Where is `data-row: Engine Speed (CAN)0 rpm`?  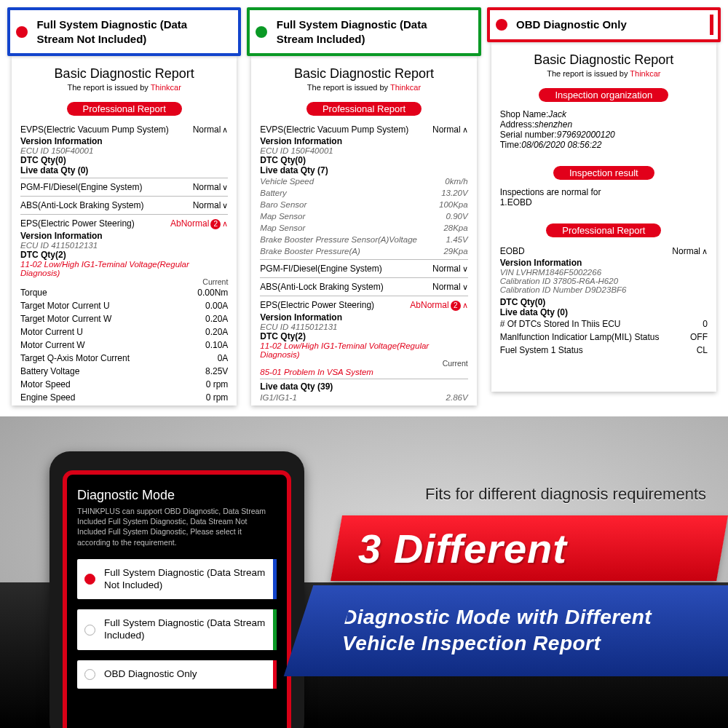 data-row: Engine Speed (CAN)0 rpm is located at coordinates (124, 405).